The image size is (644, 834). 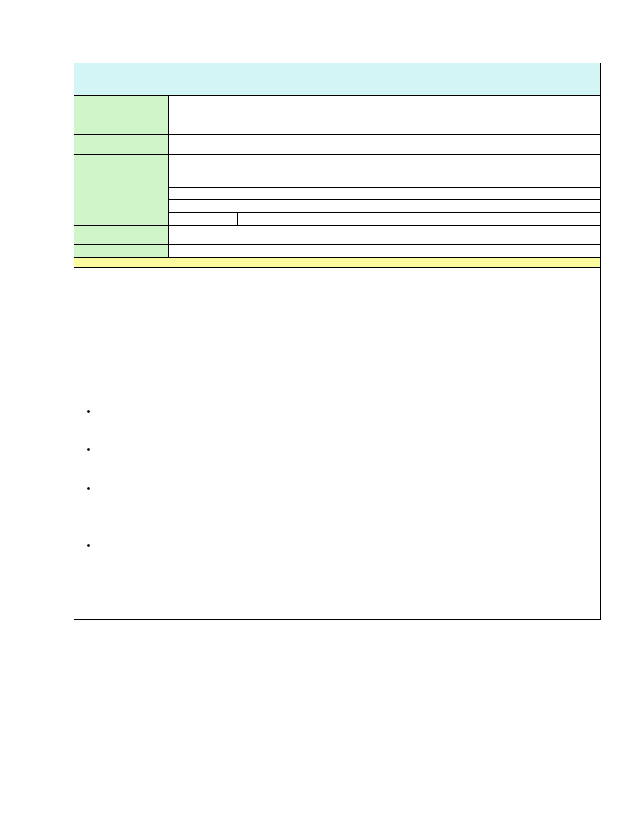 I want to click on footer-rule, so click(x=338, y=764).